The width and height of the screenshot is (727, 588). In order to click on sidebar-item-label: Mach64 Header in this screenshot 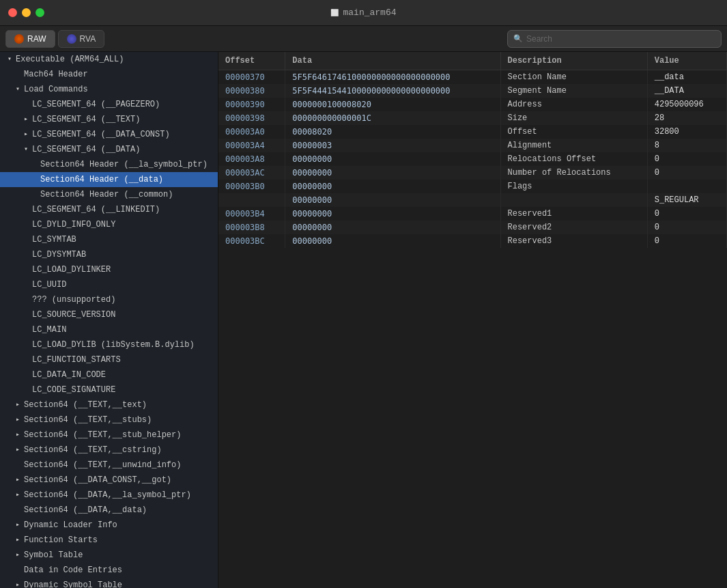, I will do `click(56, 74)`.